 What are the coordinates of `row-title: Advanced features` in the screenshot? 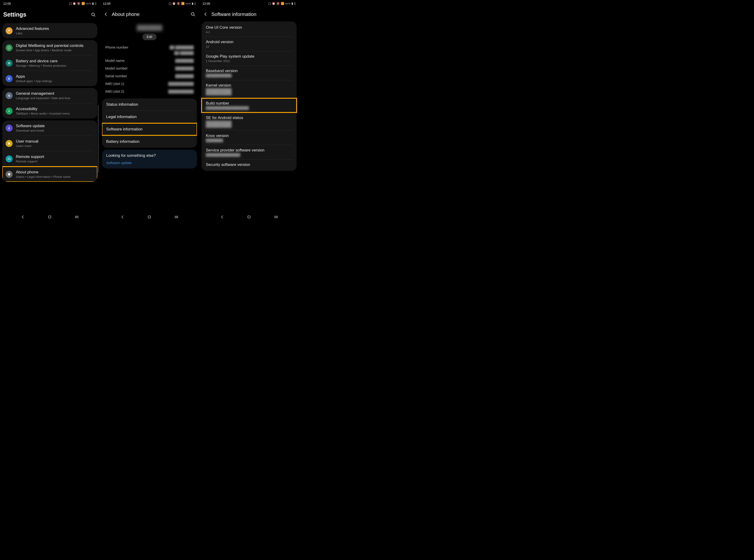 It's located at (55, 29).